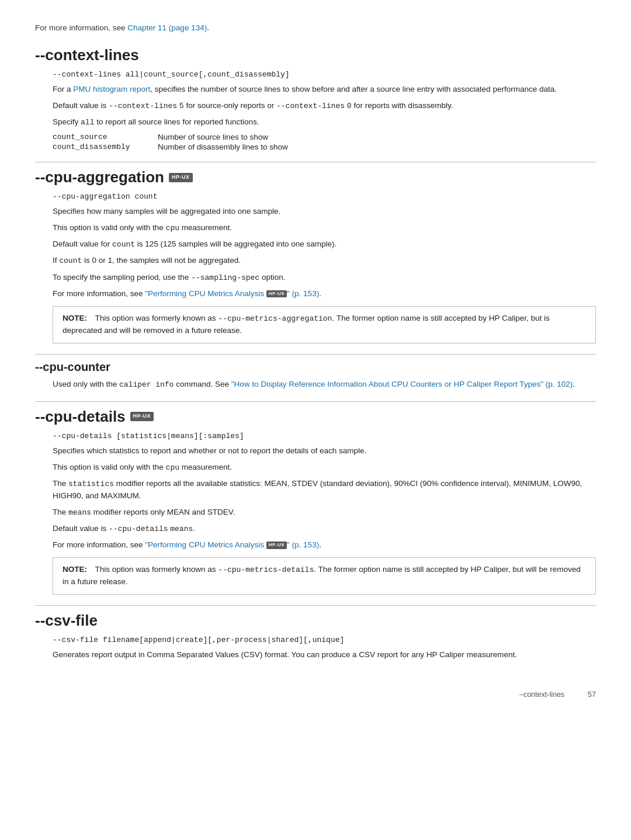  What do you see at coordinates (324, 513) in the screenshot?
I see `para-cpu-details-4: The means modifier reports only MEAN and…` at bounding box center [324, 513].